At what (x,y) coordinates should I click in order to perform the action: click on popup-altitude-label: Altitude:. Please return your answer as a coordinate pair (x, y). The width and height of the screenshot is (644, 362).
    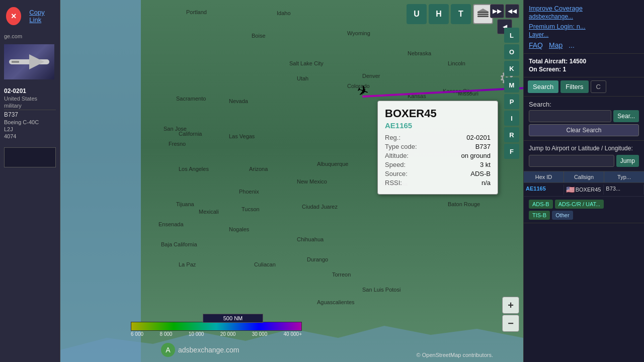
    Looking at the image, I should click on (396, 156).